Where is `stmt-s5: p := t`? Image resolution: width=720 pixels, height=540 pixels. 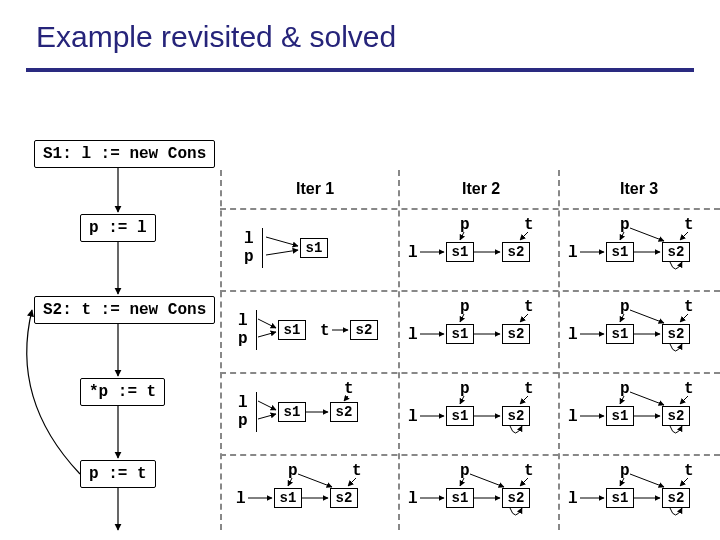 stmt-s5: p := t is located at coordinates (118, 474).